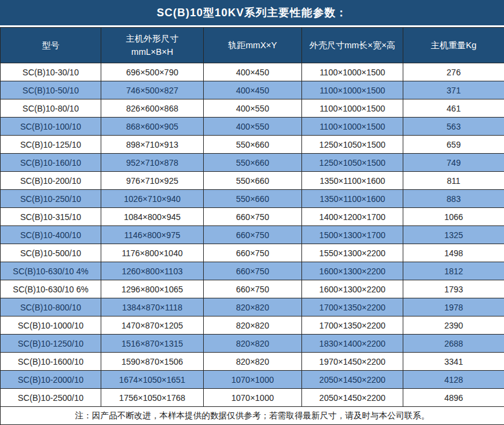 Image resolution: width=504 pixels, height=425 pixels. What do you see at coordinates (252, 271) in the screenshot?
I see `table-row: SC(B)10-630/10 4%1260×800×1103660×750160…` at bounding box center [252, 271].